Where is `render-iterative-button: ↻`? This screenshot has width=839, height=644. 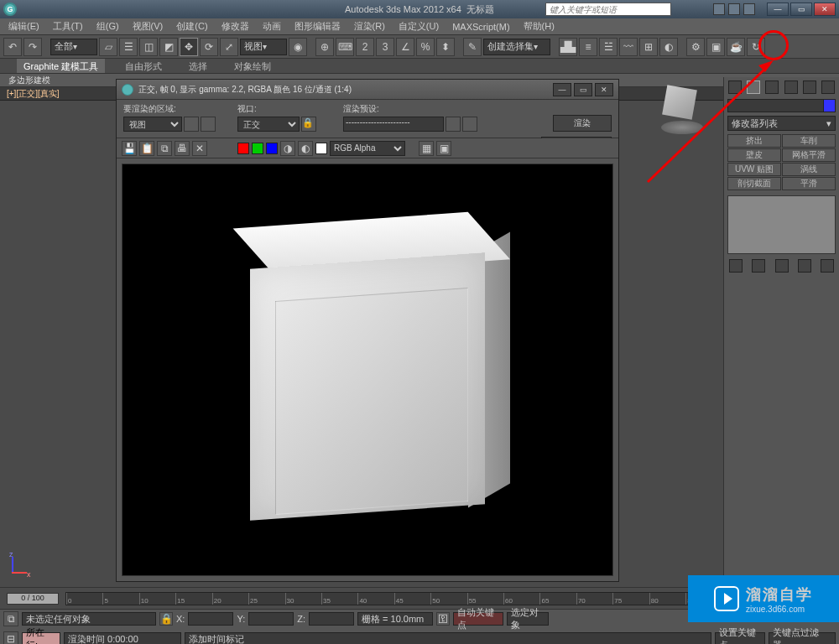 render-iterative-button: ↻ is located at coordinates (756, 47).